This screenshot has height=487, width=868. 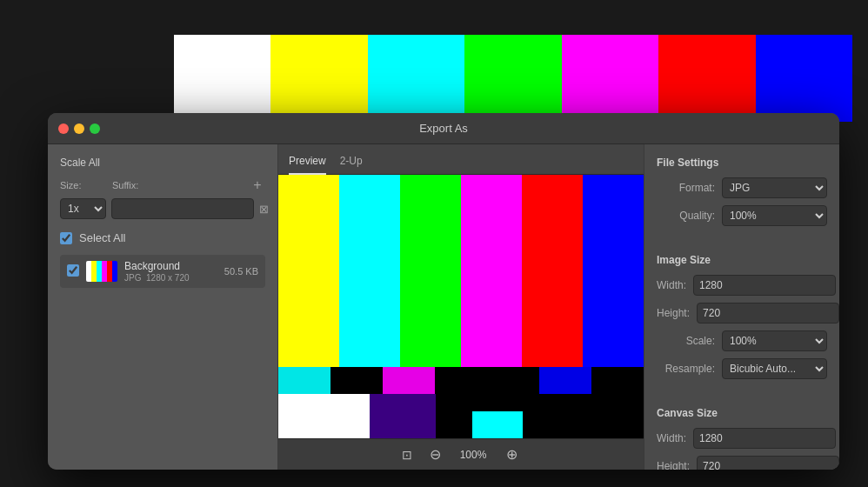 What do you see at coordinates (73, 271) in the screenshot?
I see `layer-checkbox` at bounding box center [73, 271].